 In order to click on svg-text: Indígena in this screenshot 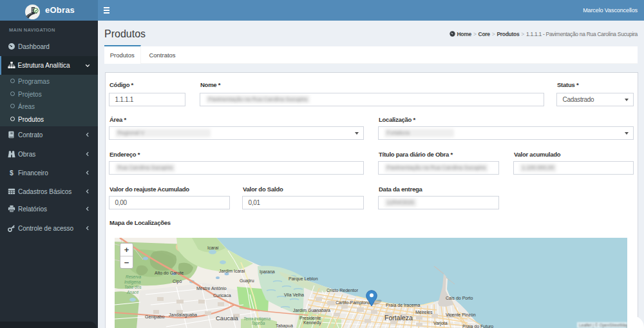, I will do `click(133, 282)`.